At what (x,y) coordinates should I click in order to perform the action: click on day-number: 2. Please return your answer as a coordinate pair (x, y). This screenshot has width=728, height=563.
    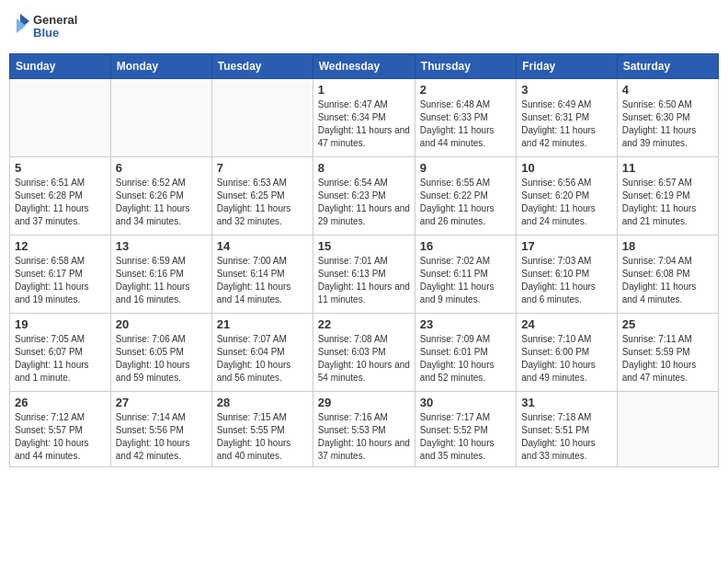
    Looking at the image, I should click on (465, 90).